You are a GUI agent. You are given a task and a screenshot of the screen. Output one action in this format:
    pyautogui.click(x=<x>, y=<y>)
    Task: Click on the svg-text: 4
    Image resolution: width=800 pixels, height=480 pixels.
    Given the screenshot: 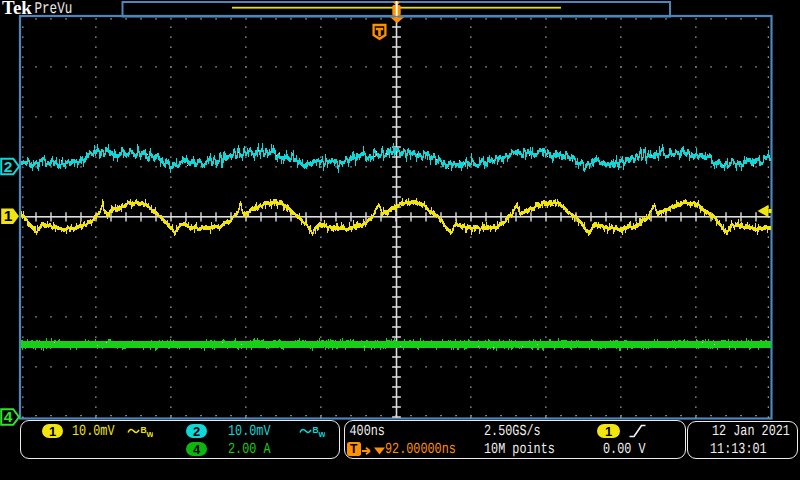 What is the action you would take?
    pyautogui.click(x=8, y=416)
    